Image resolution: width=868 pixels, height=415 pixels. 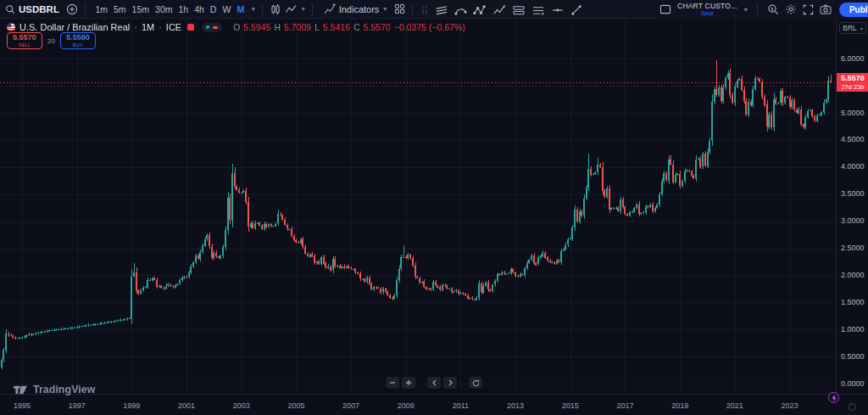 I want to click on timeframe-button-W: W, so click(x=227, y=9).